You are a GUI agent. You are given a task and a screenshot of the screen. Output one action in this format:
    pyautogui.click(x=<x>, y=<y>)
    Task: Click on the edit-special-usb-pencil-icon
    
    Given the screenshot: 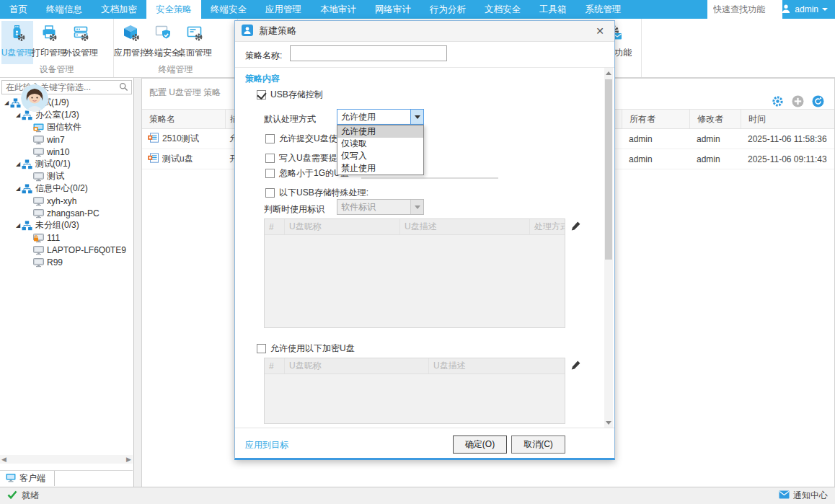 What is the action you would take?
    pyautogui.click(x=575, y=226)
    